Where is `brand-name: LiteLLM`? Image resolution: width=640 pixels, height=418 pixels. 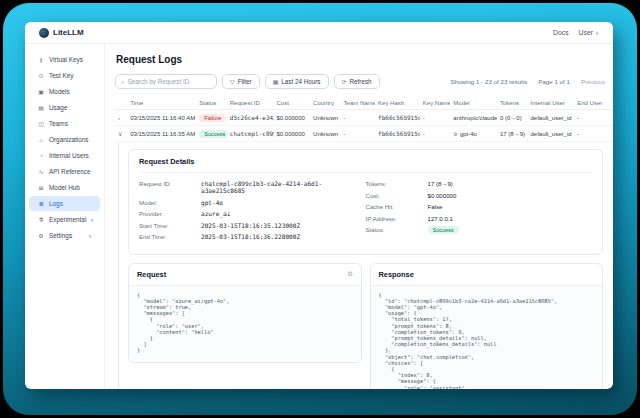
brand-name: LiteLLM is located at coordinates (68, 32).